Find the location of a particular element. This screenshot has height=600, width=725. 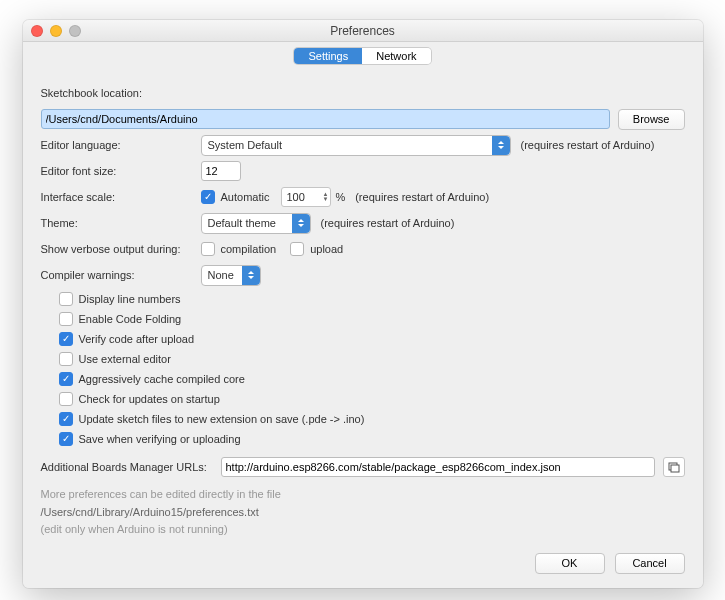

ok-button: OK is located at coordinates (570, 564).